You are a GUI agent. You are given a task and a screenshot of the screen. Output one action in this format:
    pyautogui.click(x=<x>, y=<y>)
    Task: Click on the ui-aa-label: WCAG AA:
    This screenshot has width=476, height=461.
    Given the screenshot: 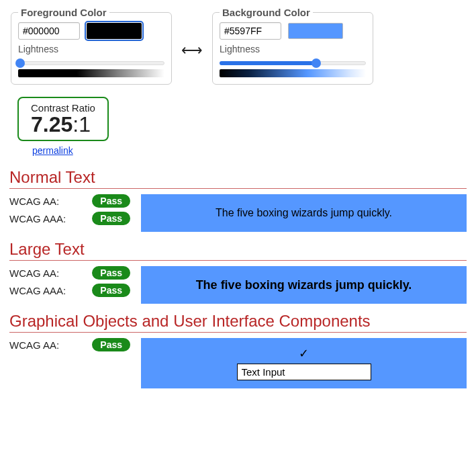 What is the action you would take?
    pyautogui.click(x=34, y=345)
    